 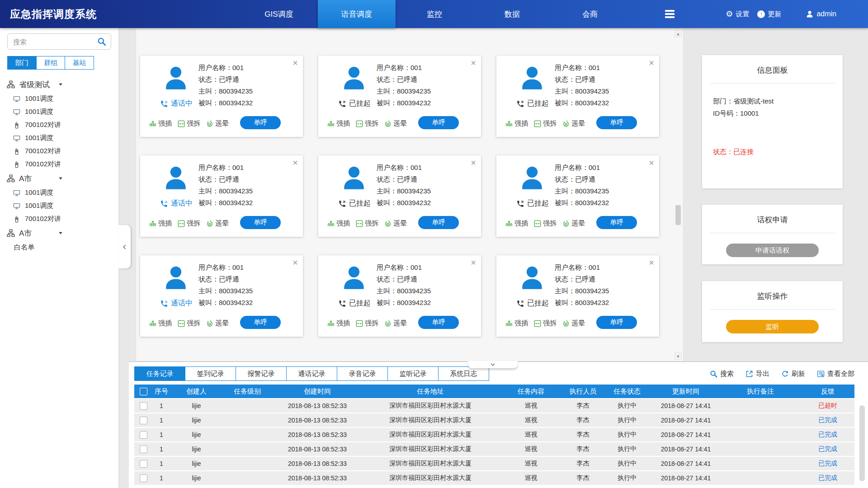 I want to click on nav-item-voice: 语音调度, so click(x=357, y=14).